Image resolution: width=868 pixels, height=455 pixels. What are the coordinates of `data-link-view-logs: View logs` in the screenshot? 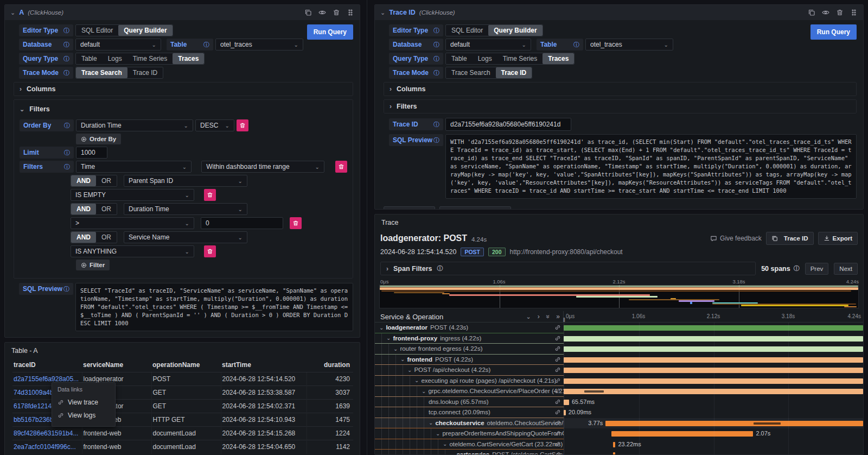 It's located at (84, 415).